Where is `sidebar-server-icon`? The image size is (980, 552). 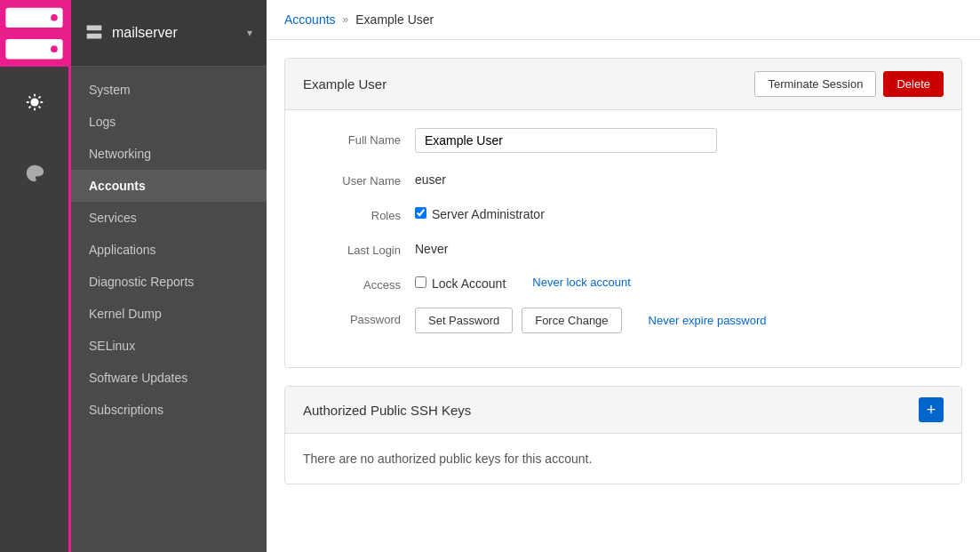
sidebar-server-icon is located at coordinates (94, 34).